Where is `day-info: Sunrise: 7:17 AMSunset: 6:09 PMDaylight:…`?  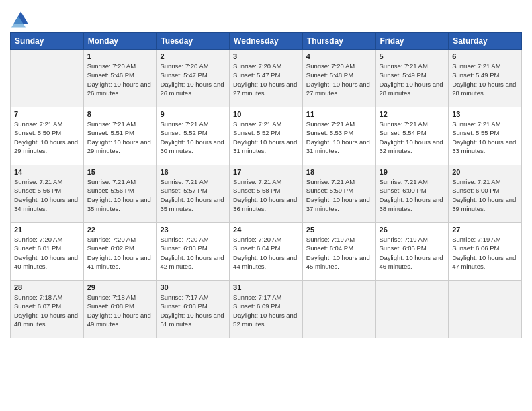
day-info: Sunrise: 7:17 AMSunset: 6:09 PMDaylight:… is located at coordinates (266, 310).